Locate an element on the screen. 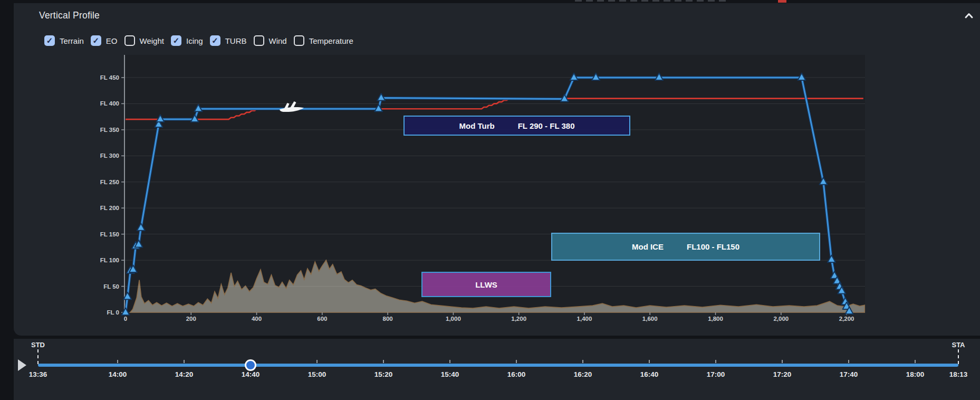  timeline-tick-label: 17:00 is located at coordinates (716, 375).